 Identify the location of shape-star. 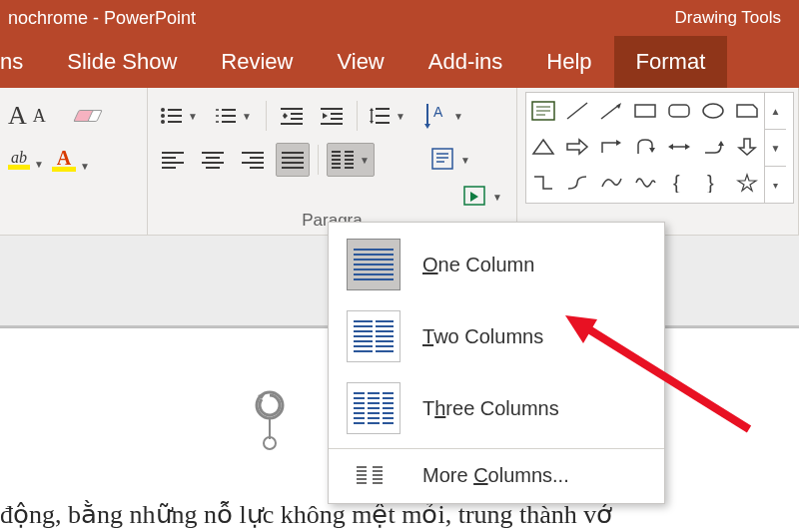
(747, 183).